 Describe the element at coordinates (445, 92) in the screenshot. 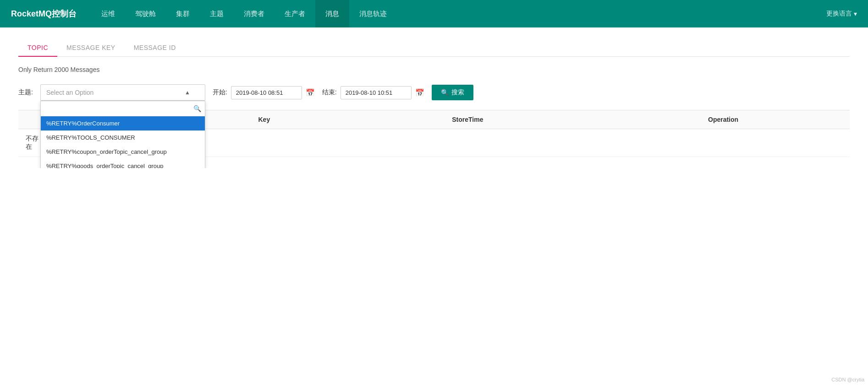

I see `search-icon: 🔍` at that location.